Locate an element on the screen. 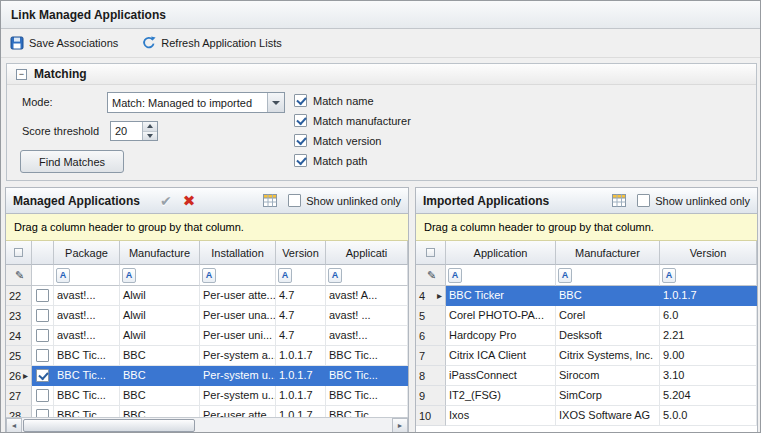 The height and width of the screenshot is (433, 761). table-row: 25BBC Tic...BBCPer-system a...1.0.1.7BBC… is located at coordinates (207, 356).